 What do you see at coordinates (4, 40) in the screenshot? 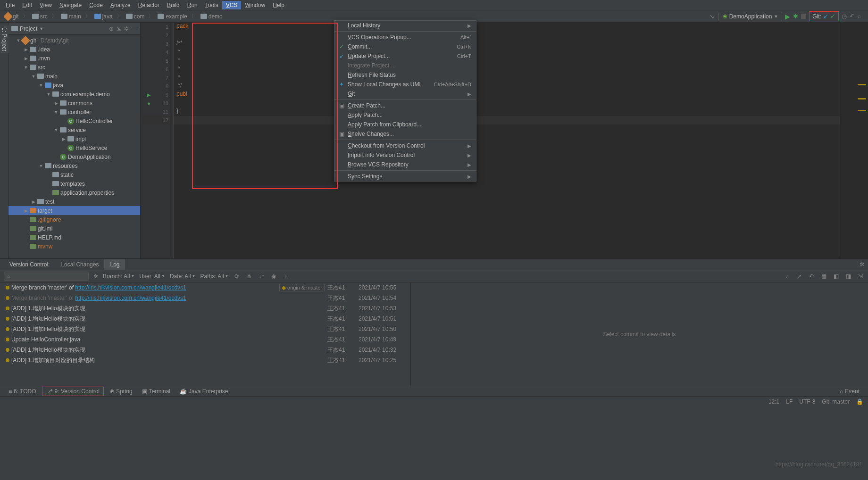
I see `project-tool-tab: 1: Project` at bounding box center [4, 40].